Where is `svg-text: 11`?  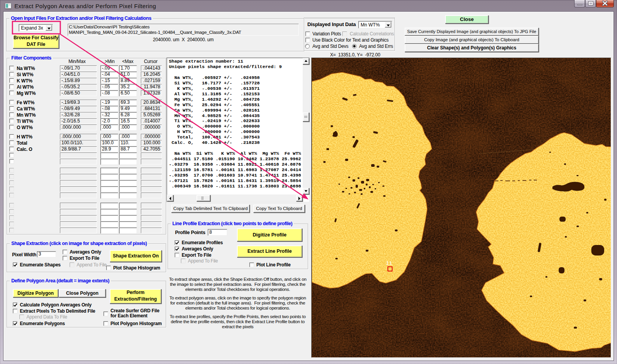
svg-text: 11 is located at coordinates (389, 264).